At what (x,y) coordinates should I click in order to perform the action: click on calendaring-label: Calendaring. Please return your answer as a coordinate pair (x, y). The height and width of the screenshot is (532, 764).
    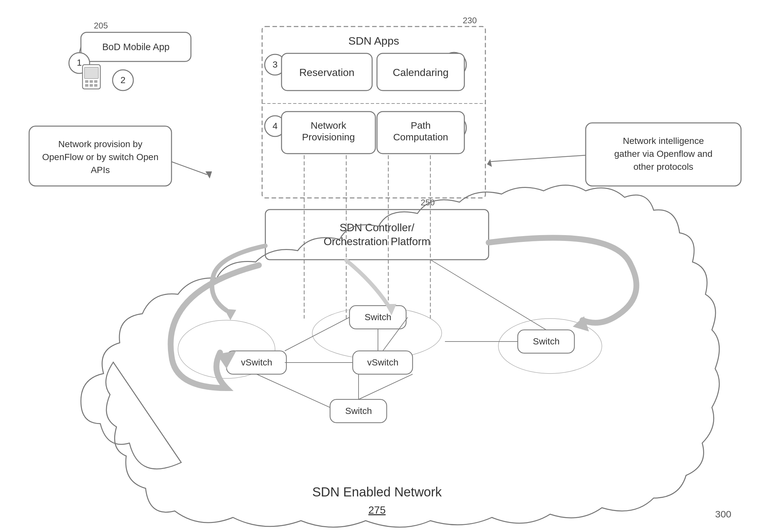
    Looking at the image, I should click on (421, 72).